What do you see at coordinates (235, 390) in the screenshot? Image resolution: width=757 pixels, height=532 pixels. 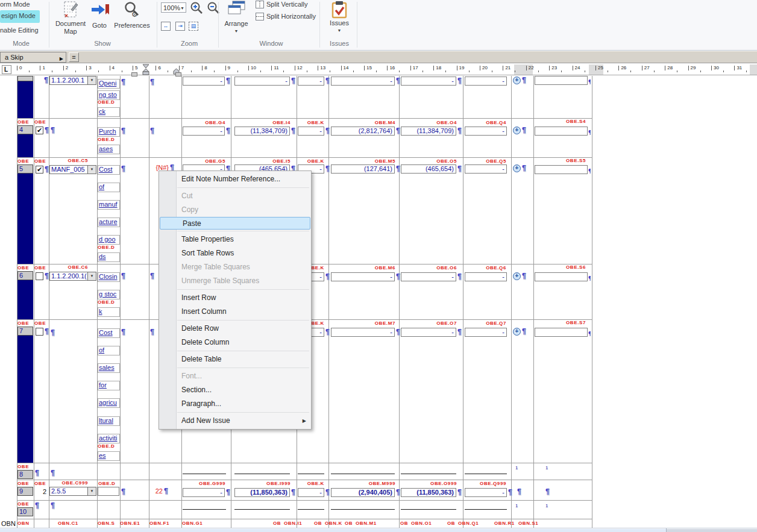 I see `menu-item-section: Section...` at bounding box center [235, 390].